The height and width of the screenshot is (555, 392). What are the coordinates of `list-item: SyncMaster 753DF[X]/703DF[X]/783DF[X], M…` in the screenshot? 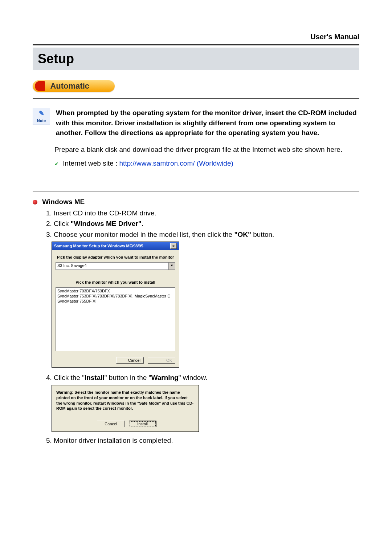 It's located at (115, 296).